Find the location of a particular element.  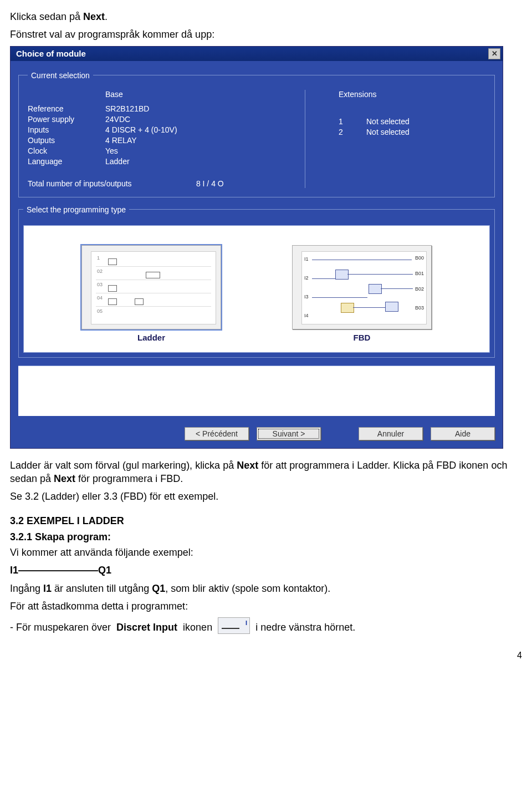

group-legend: Select the programming type is located at coordinates (76, 210).